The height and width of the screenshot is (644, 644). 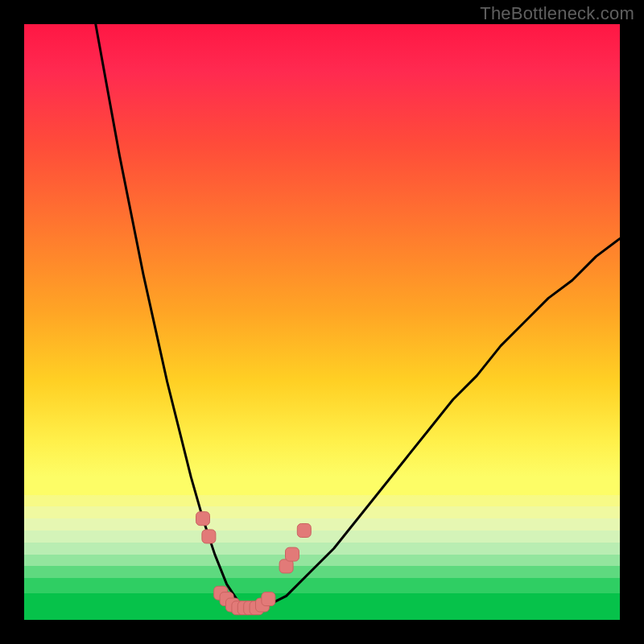 I want to click on marker-group, so click(x=254, y=564).